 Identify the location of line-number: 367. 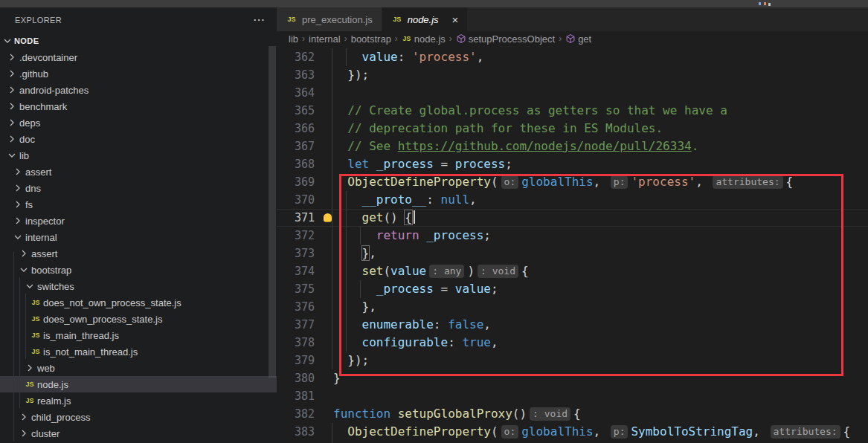
(296, 146).